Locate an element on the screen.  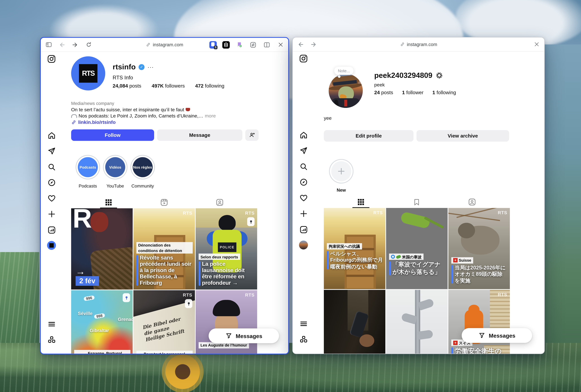
post-tile: RTS Dénonciation des conditions de déten… is located at coordinates (164, 249).